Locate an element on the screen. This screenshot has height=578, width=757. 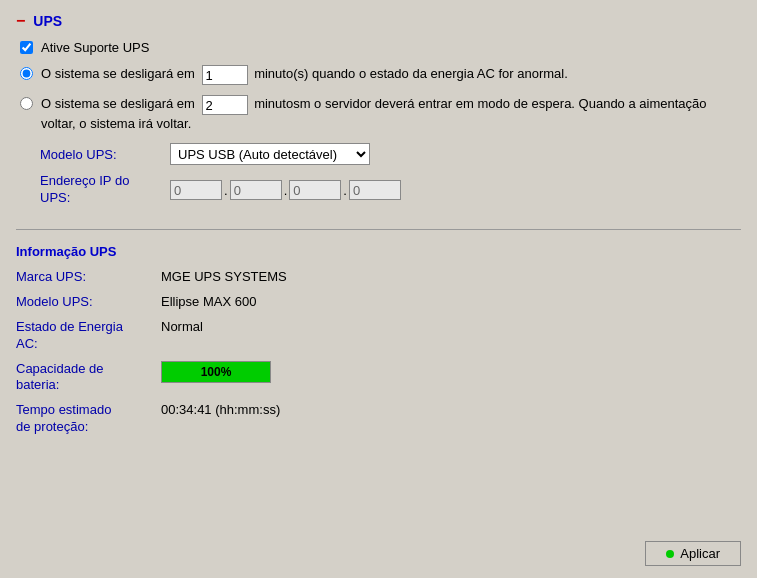
brand-label: Marca UPS: is located at coordinates (88, 278).